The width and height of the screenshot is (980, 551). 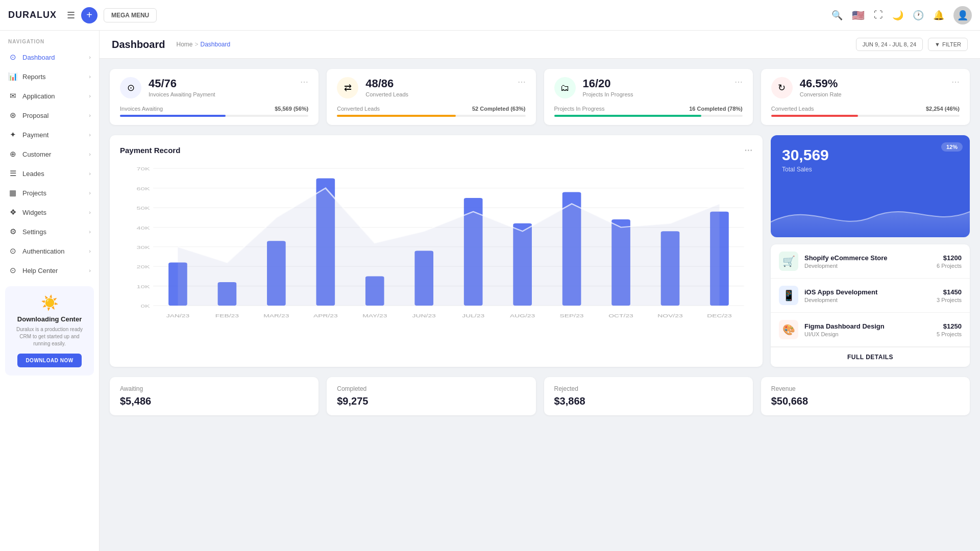 What do you see at coordinates (50, 232) in the screenshot?
I see `sidebar-item-settings: ⚙ Settings ›` at bounding box center [50, 232].